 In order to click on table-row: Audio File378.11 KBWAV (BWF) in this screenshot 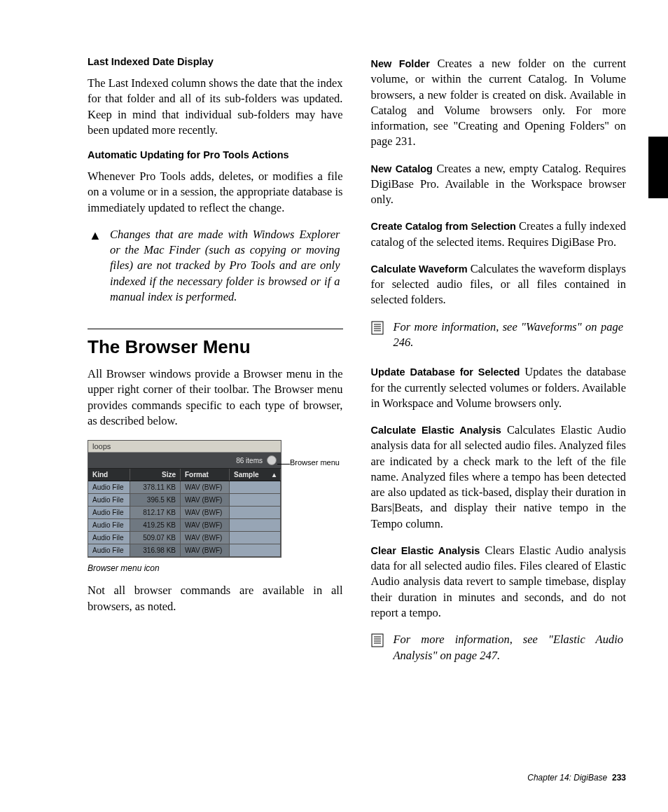, I will do `click(185, 488)`.